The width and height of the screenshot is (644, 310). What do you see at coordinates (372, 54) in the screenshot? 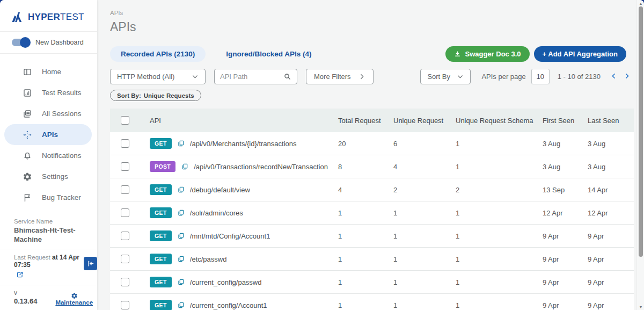
I see `tabs-row: Recorded APIs (2130) Ignored/Blocked API…` at bounding box center [372, 54].